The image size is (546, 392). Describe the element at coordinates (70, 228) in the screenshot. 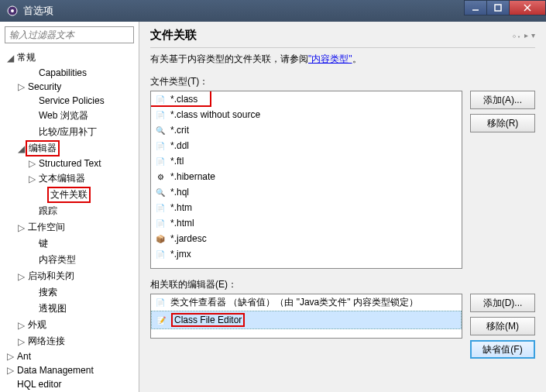

I see `tree-workspace: ▷工作空间` at that location.